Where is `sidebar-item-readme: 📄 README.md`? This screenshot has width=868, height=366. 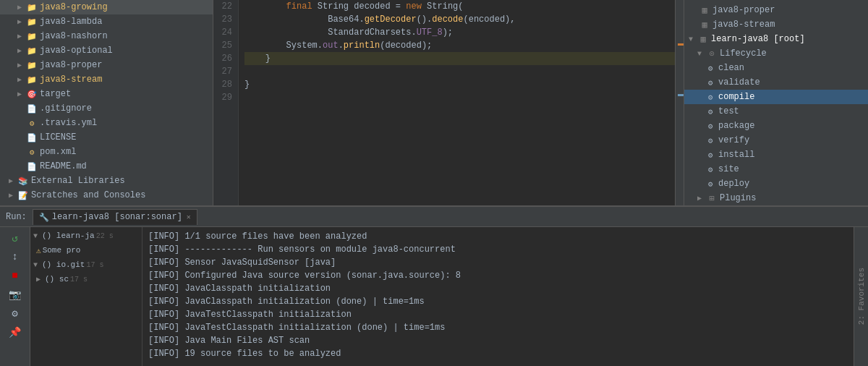 sidebar-item-readme: 📄 README.md is located at coordinates (106, 166).